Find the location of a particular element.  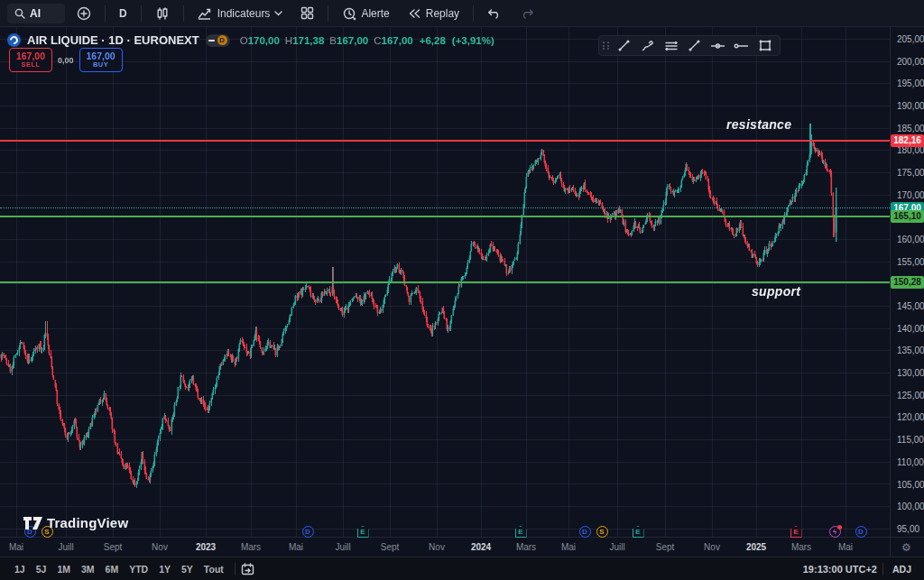

price-tick-label: 160,00 is located at coordinates (910, 240).